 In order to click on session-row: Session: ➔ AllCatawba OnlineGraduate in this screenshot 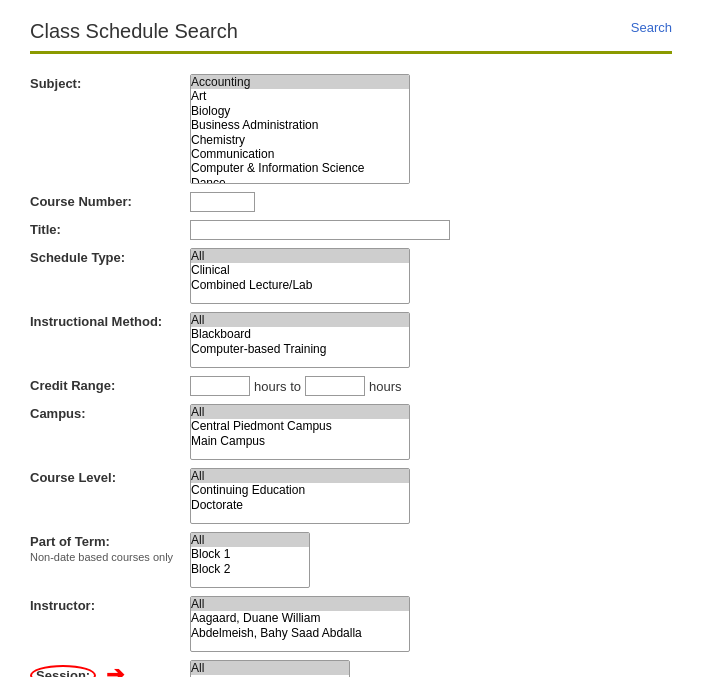, I will do `click(351, 666)`.